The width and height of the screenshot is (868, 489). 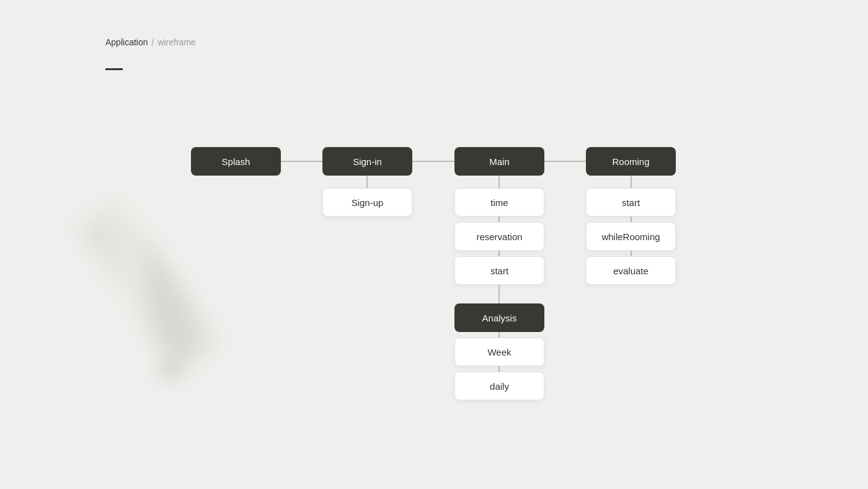 What do you see at coordinates (631, 161) in the screenshot?
I see `node-rooming: Rooming` at bounding box center [631, 161].